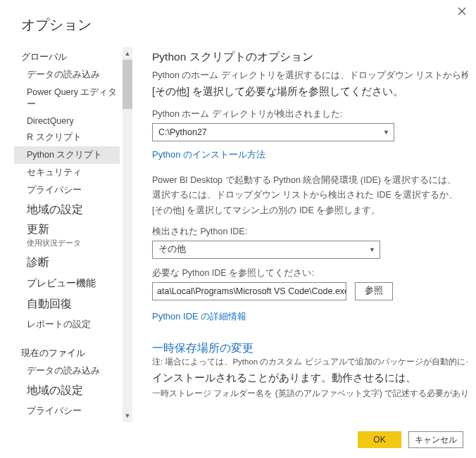  I want to click on sidebar-section-current: 現在のファイル, so click(67, 353).